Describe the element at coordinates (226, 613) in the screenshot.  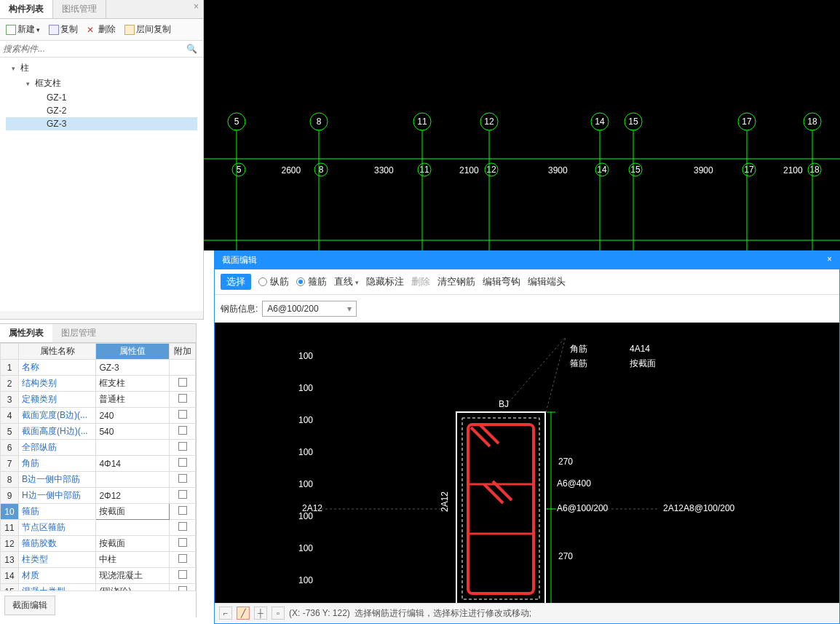
I see `ortho-icon: ⌐` at that location.